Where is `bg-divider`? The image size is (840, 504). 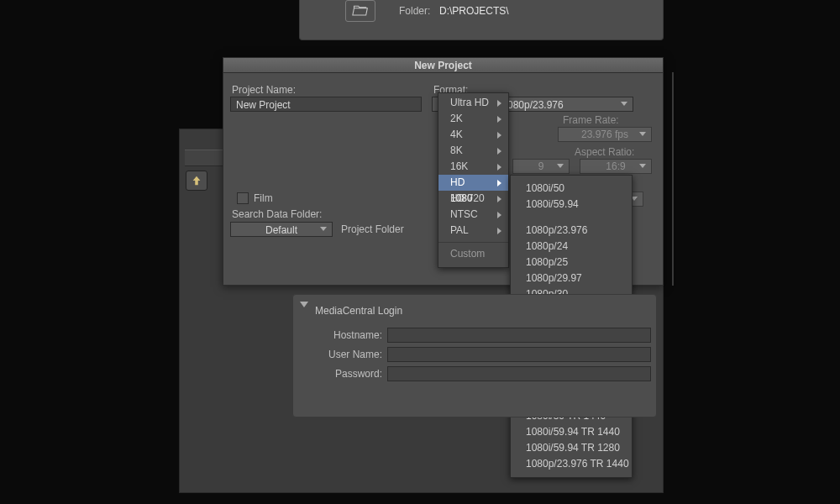 bg-divider is located at coordinates (673, 179).